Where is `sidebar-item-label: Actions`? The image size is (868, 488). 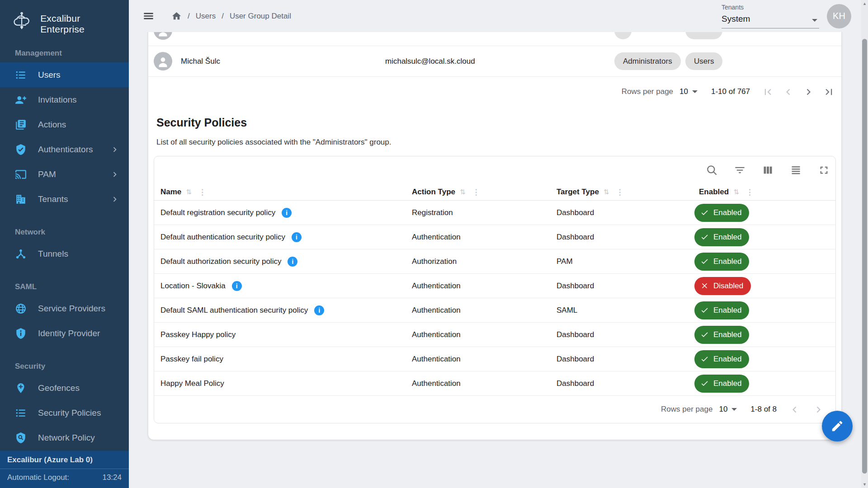
sidebar-item-label: Actions is located at coordinates (52, 125).